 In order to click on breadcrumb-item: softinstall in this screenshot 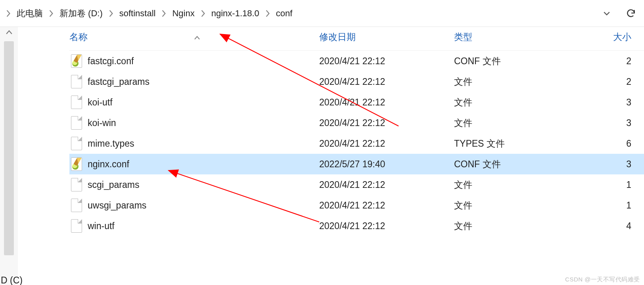, I will do `click(138, 13)`.